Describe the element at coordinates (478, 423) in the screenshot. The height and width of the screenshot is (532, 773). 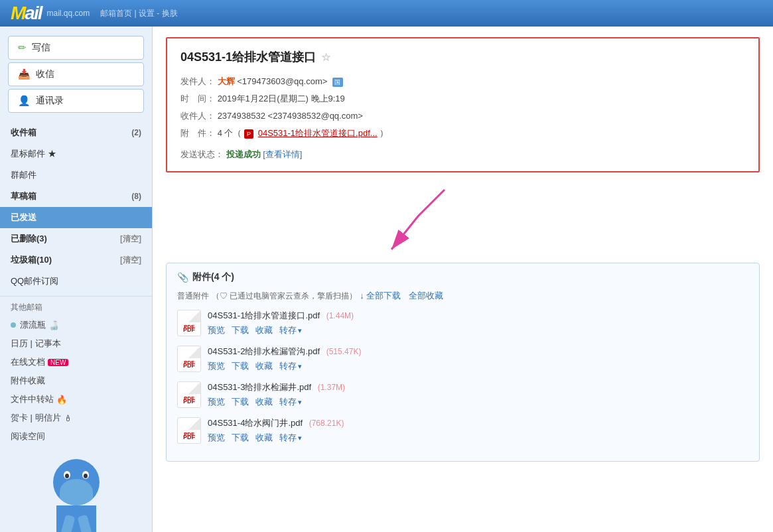
I see `attachment-name-4: 04S531-4给水阀门井.pdf (768.21K)` at that location.